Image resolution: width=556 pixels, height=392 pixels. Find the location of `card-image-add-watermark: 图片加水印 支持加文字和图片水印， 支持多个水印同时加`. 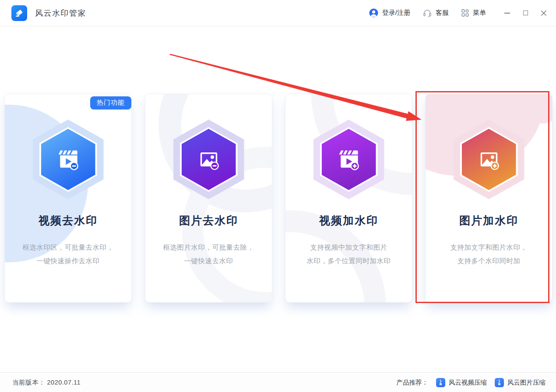

card-image-add-watermark: 图片加水印 支持加文字和图片水印， 支持多个水印同时加 is located at coordinates (489, 198).